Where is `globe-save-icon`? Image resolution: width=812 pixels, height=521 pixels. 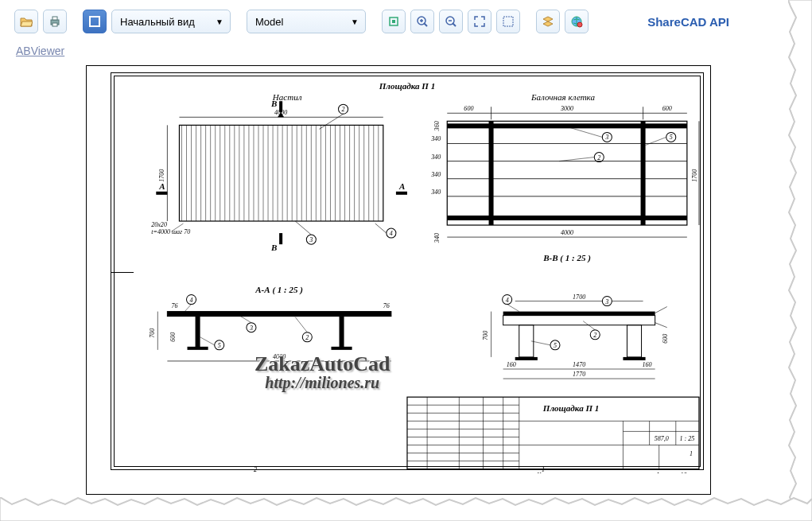
globe-save-icon is located at coordinates (577, 21).